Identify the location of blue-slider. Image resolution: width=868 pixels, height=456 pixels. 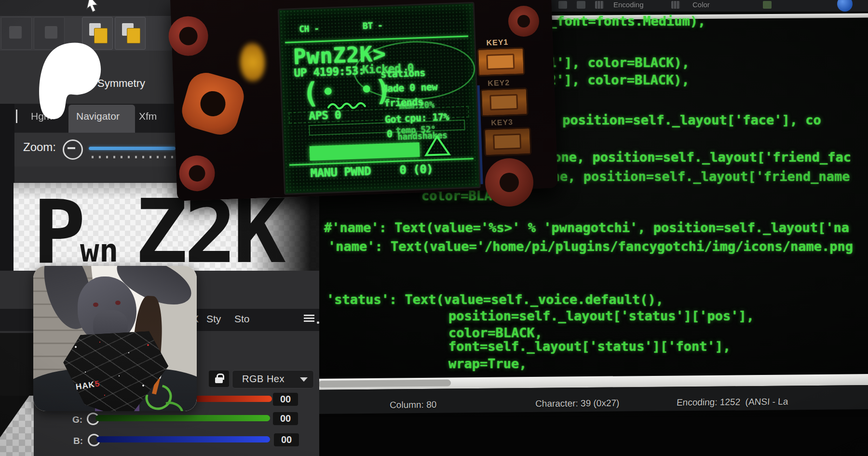
(183, 439).